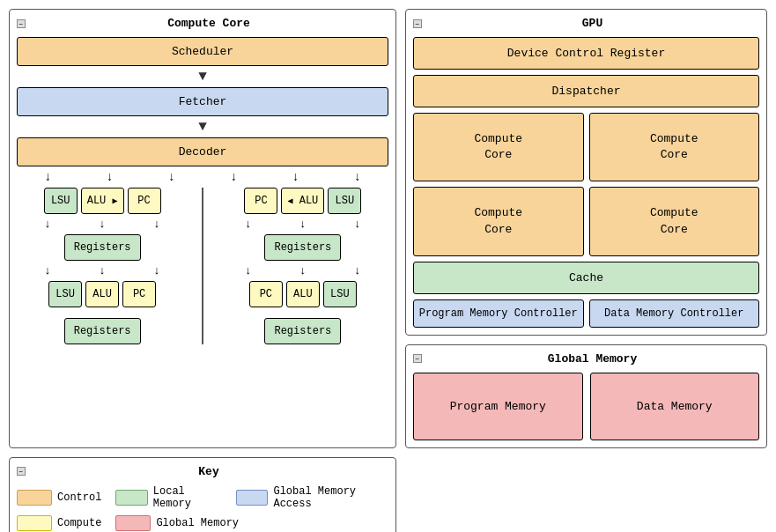 This screenshot has width=776, height=532. I want to click on local-memory-swatch, so click(131, 498).